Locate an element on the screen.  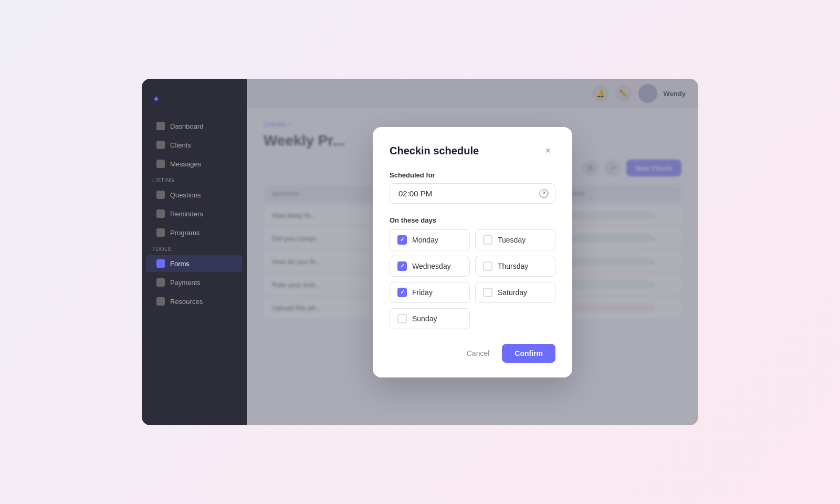
friday-checkbox is located at coordinates (402, 292).